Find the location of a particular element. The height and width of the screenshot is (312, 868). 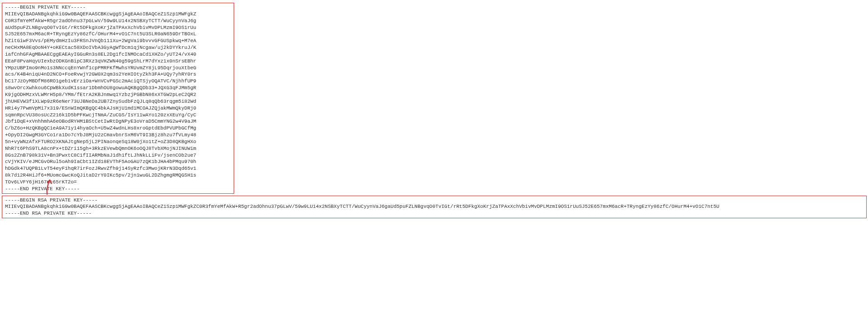

rsa-pem-begin-marker: -----BEGIN RSA PRIVATE KEY----- is located at coordinates (52, 200).